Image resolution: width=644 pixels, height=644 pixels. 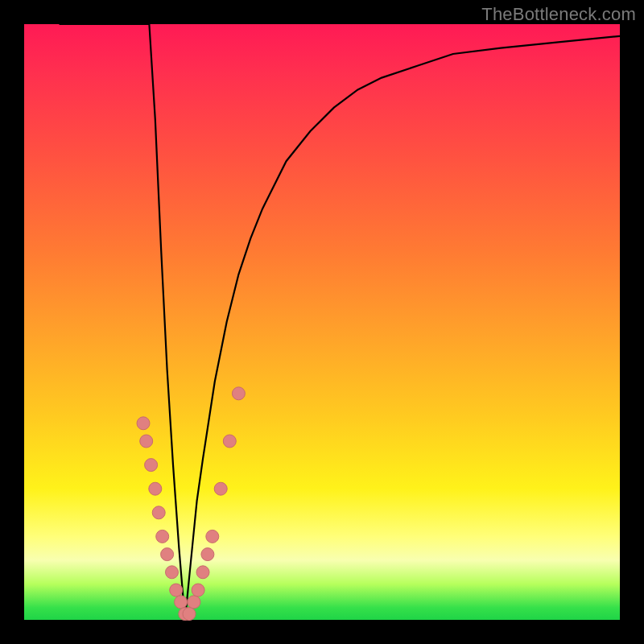 I want to click on data-points, so click(x=191, y=504).